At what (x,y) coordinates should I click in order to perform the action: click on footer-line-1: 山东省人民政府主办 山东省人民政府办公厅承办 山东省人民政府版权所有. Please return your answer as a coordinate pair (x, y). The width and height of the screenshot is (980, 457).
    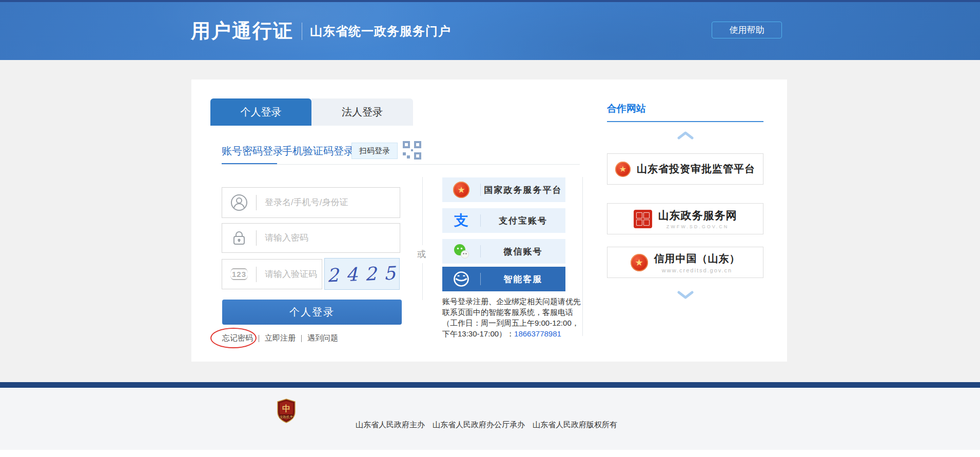
    Looking at the image, I should click on (517, 425).